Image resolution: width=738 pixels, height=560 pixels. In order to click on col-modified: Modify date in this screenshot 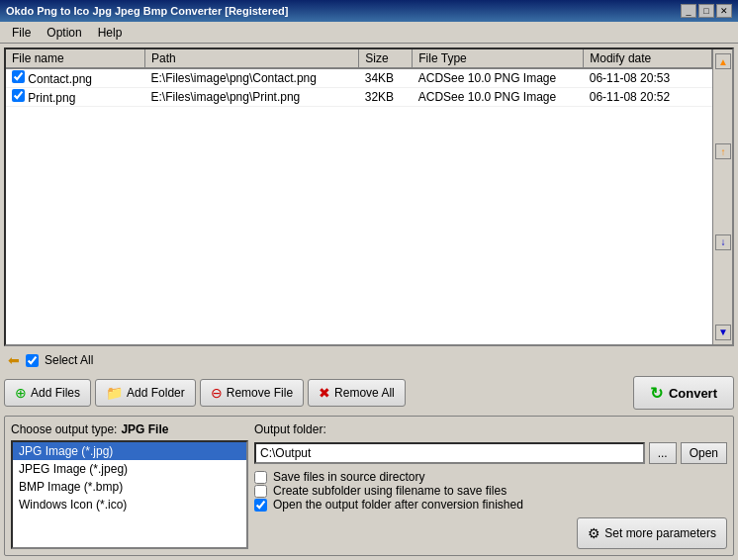, I will do `click(648, 59)`.